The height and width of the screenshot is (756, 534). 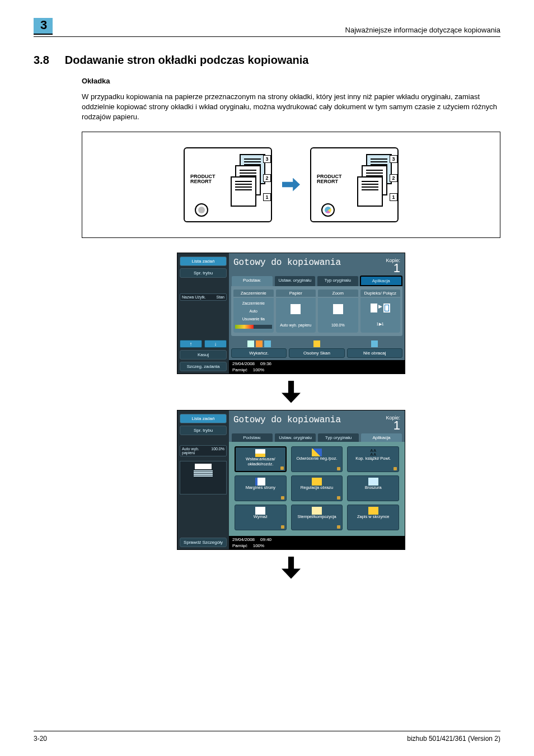 I want to click on screen-footer: 29/04/200809:36, so click(x=317, y=364).